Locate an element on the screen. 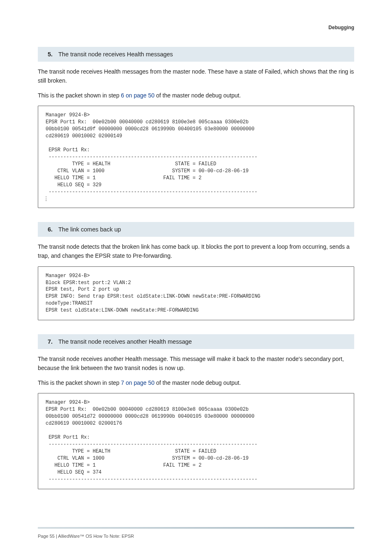 The height and width of the screenshot is (555, 392). step-7-para-2-prefix: This is the packet shown in step is located at coordinates (79, 383).